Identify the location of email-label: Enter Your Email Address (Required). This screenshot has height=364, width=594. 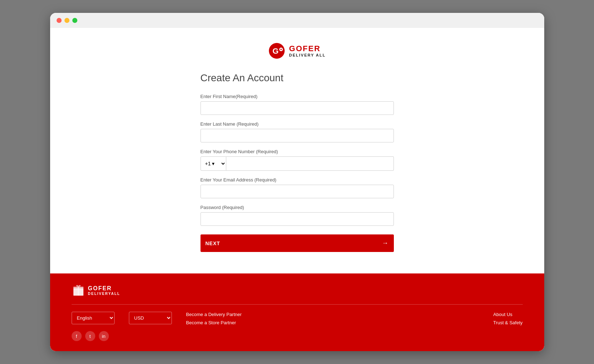
(297, 180).